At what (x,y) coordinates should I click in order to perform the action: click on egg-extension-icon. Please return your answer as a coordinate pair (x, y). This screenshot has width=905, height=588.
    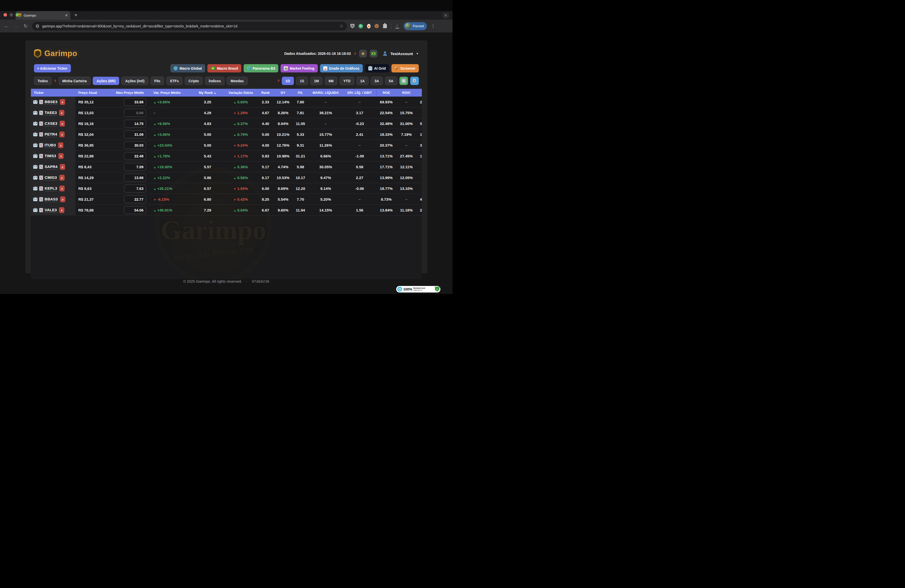
    Looking at the image, I should click on (369, 26).